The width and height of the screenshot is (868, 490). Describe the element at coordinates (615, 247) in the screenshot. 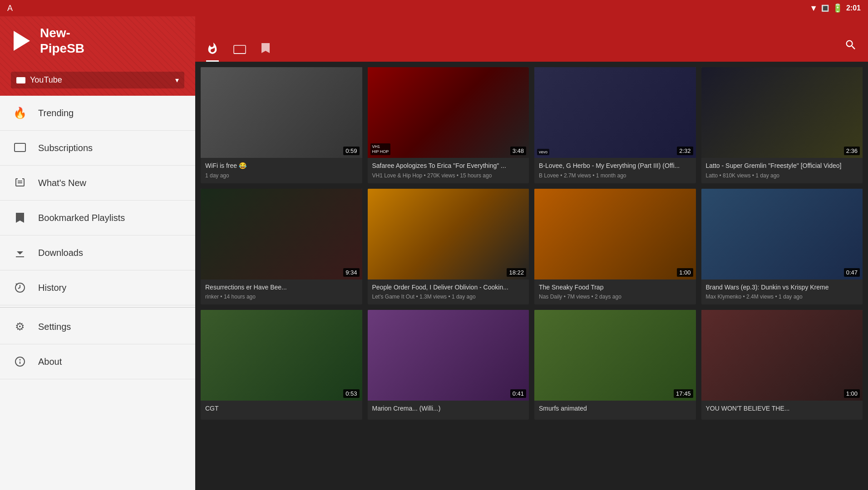

I see `video-card: 1:00 The Sneaky Food Trap Nas Daily • 7M…` at that location.